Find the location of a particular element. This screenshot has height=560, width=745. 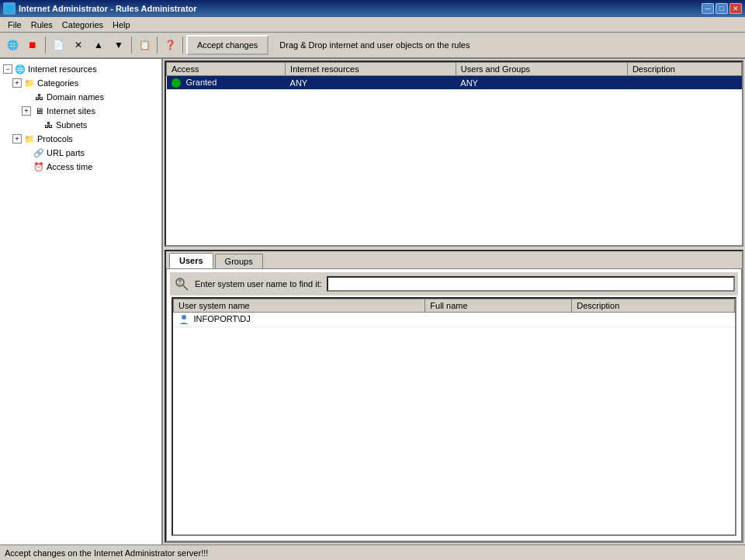

tree-toggle-internet-sites: + is located at coordinates (26, 111).